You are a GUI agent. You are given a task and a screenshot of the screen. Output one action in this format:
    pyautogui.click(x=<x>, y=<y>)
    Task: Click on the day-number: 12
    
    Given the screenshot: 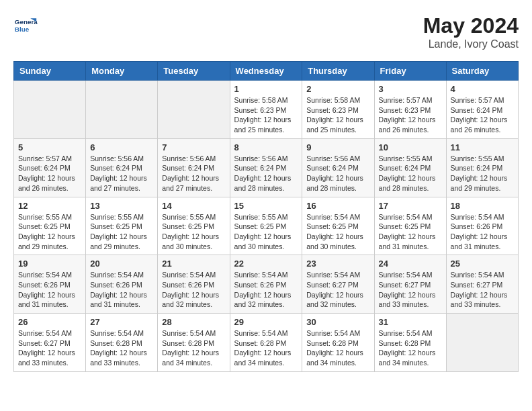 What is the action you would take?
    pyautogui.click(x=50, y=205)
    